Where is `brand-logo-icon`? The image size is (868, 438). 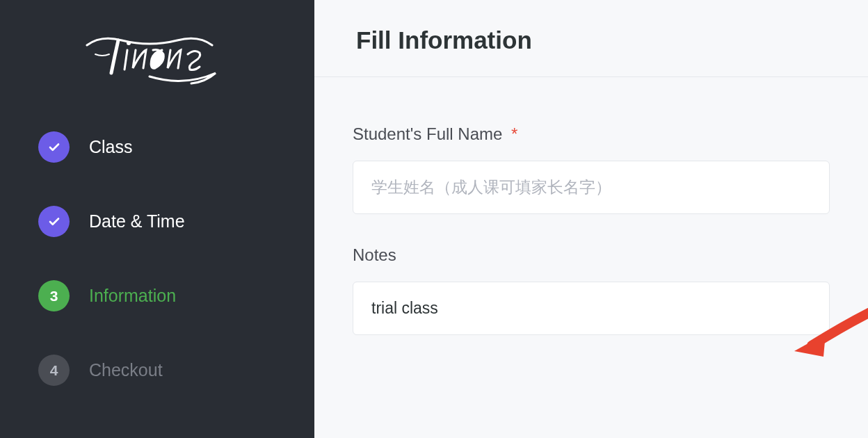
brand-logo-icon is located at coordinates (150, 56).